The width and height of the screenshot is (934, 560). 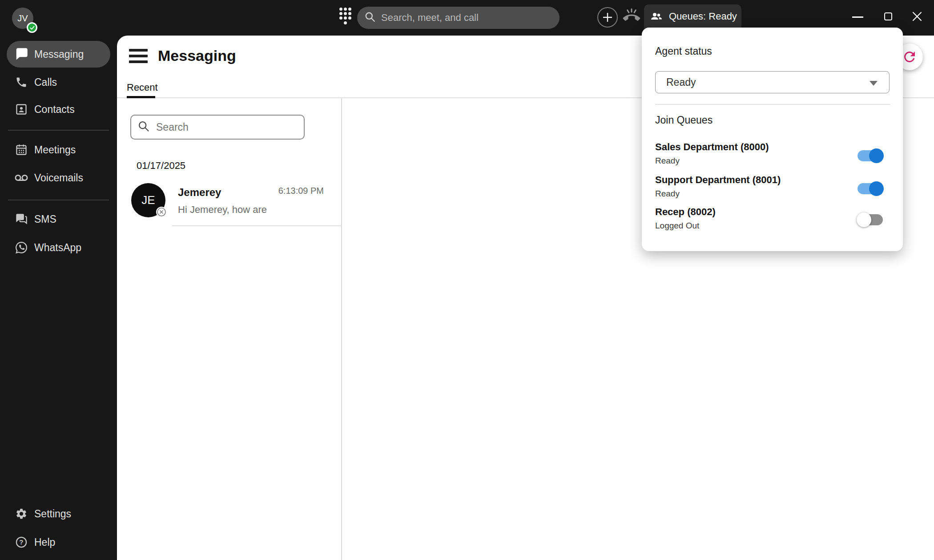 I want to click on queues-popover: Agent status Ready Join Queues Sales Dep…, so click(x=772, y=140).